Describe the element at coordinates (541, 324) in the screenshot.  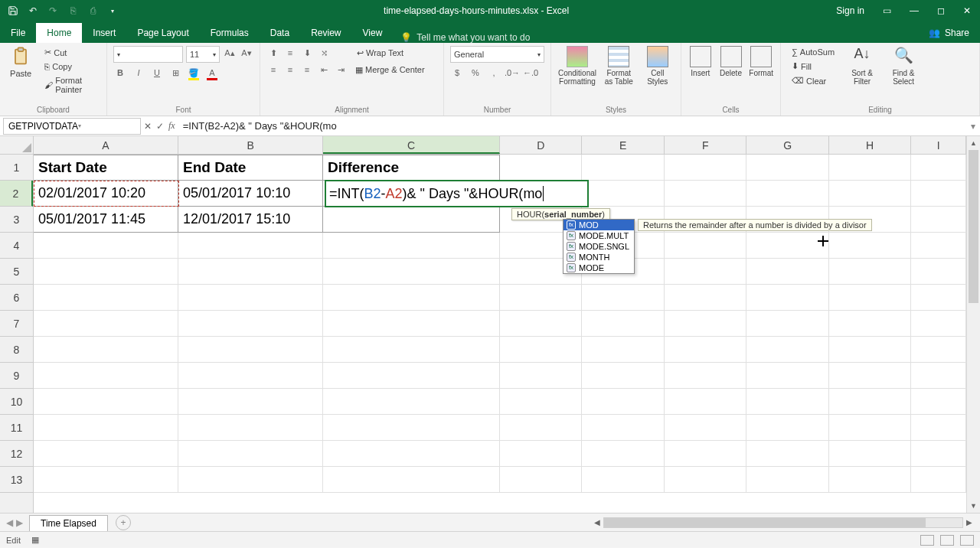
I see `cell-D7` at that location.